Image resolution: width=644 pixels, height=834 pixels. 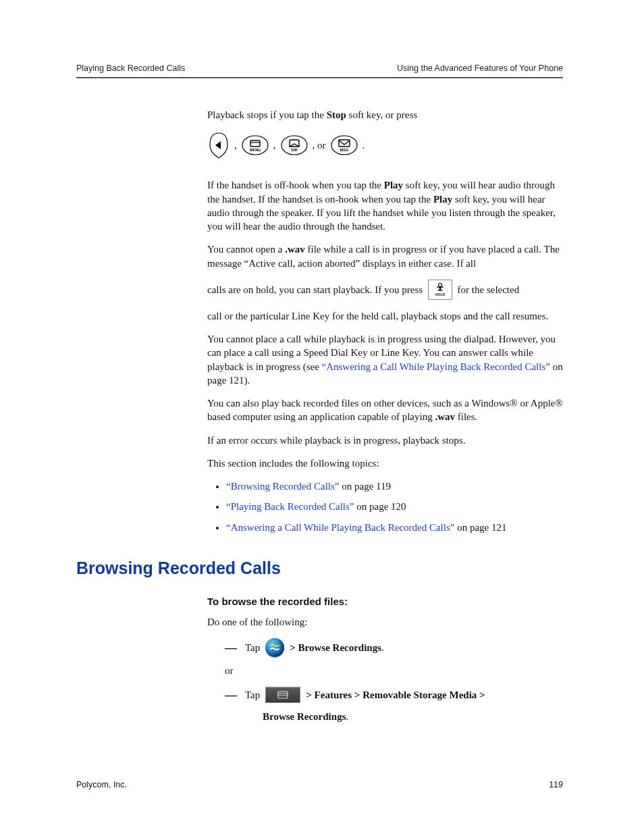 I want to click on svg-text: MSG, so click(x=344, y=150).